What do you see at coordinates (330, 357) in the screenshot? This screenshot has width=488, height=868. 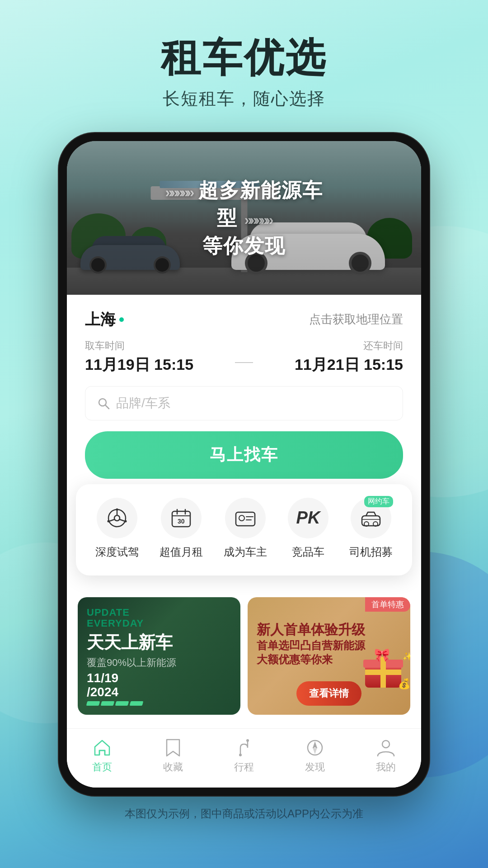 I see `return-block: 还车时间 11月21日 15:15` at bounding box center [330, 357].